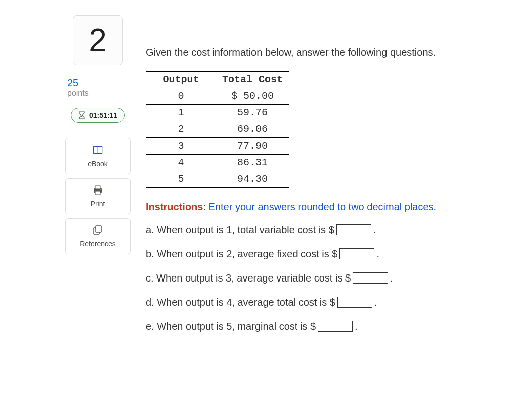 This screenshot has width=514, height=420. I want to click on hourglass-icon, so click(82, 115).